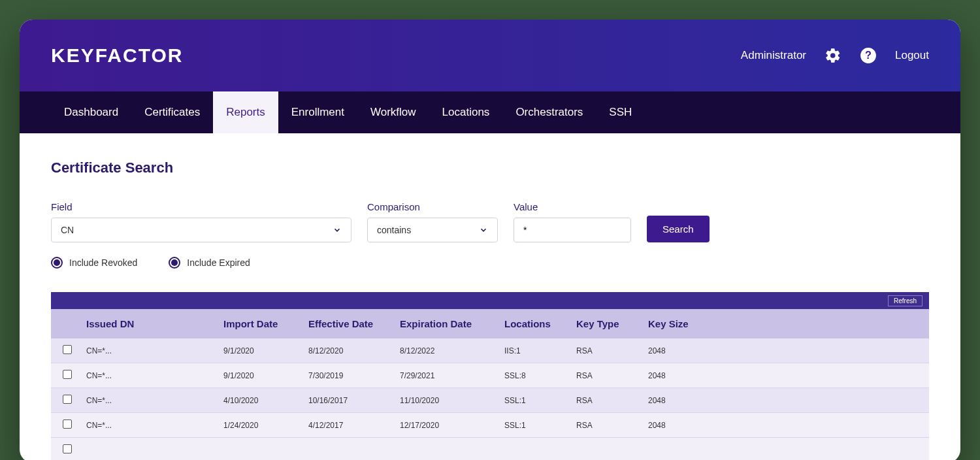 Image resolution: width=980 pixels, height=460 pixels. Describe the element at coordinates (67, 230) in the screenshot. I see `field-value: CN` at that location.